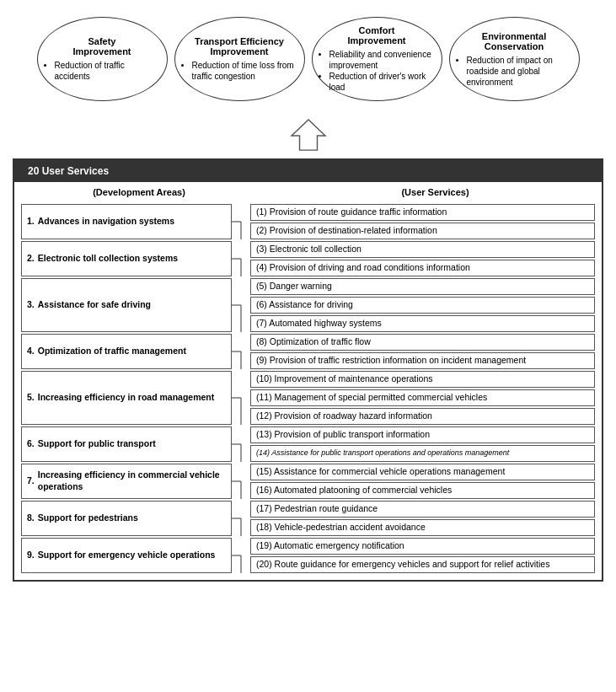  I want to click on user-services-list: (8) Optimization of traffic flow(9) Prov…, so click(423, 351).